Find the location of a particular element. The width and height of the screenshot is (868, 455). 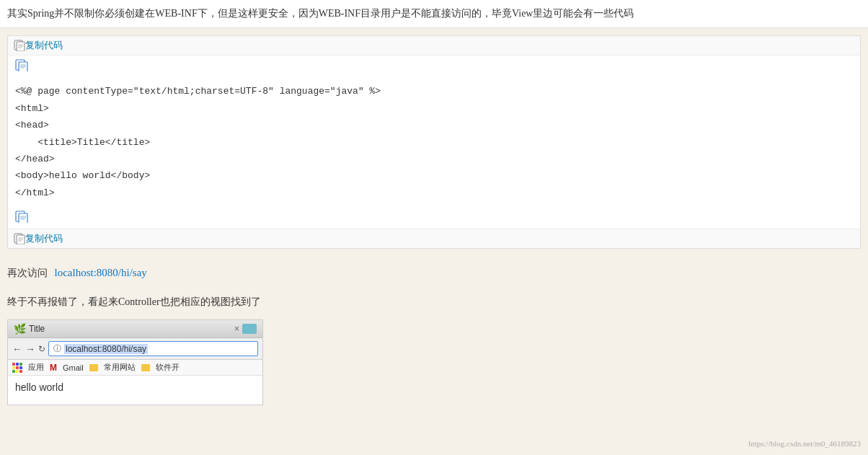

browser-bookmarks-bar: 应用 M Gmail 常用网站 软件开 is located at coordinates (136, 368).